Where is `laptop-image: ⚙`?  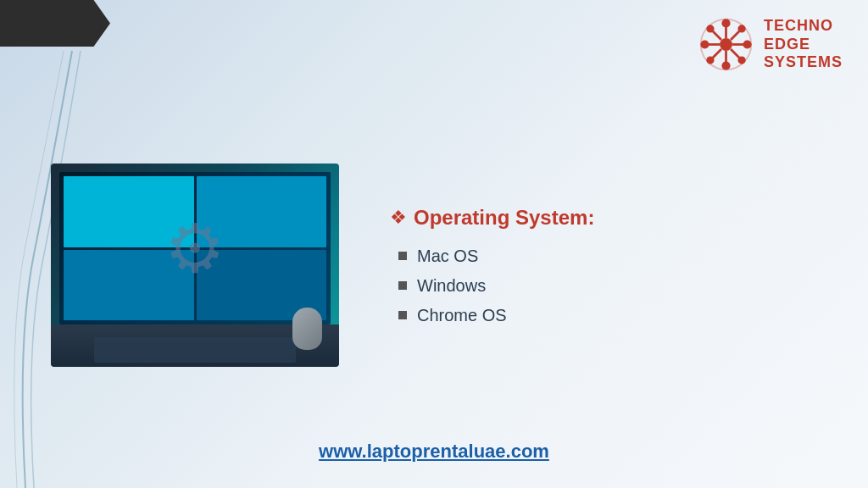 laptop-image: ⚙ is located at coordinates (195, 265).